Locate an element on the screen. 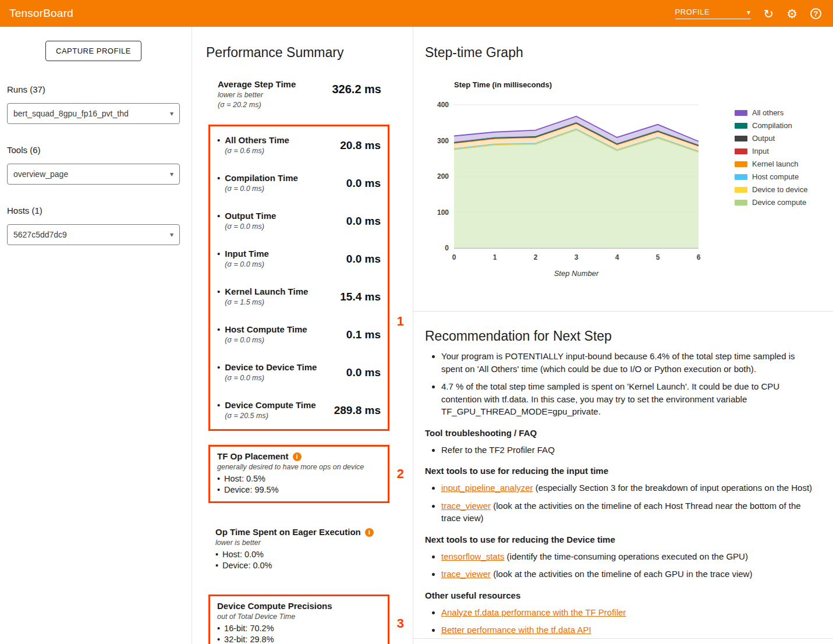 This screenshot has height=644, width=833. svg-text: 200 is located at coordinates (443, 176).